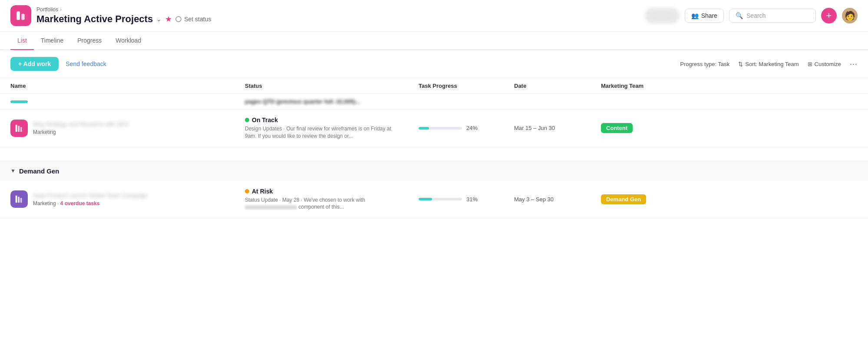 The height and width of the screenshot is (343, 868). I want to click on progress-pct: 24%, so click(472, 128).